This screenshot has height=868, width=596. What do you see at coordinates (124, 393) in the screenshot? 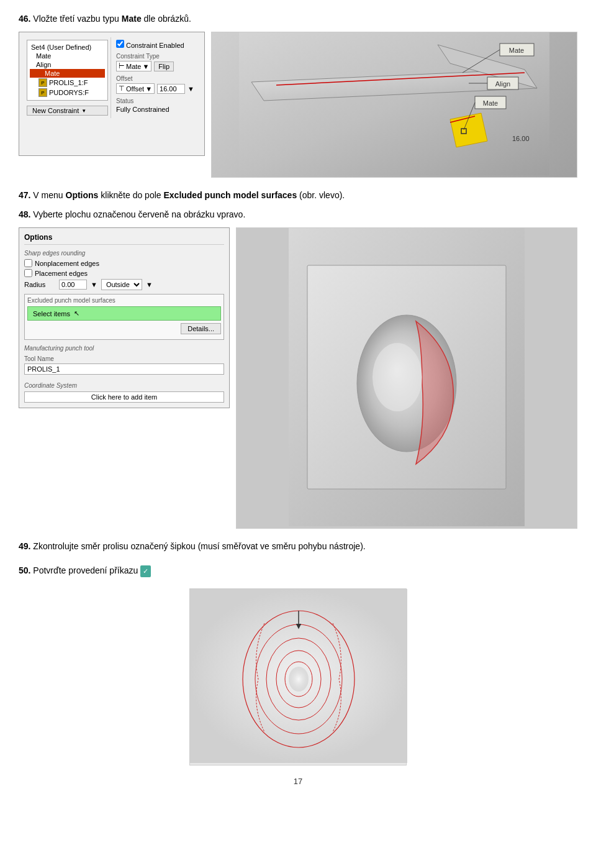
I see `coord-section: Coordinate System Click here to add item` at bounding box center [124, 393].